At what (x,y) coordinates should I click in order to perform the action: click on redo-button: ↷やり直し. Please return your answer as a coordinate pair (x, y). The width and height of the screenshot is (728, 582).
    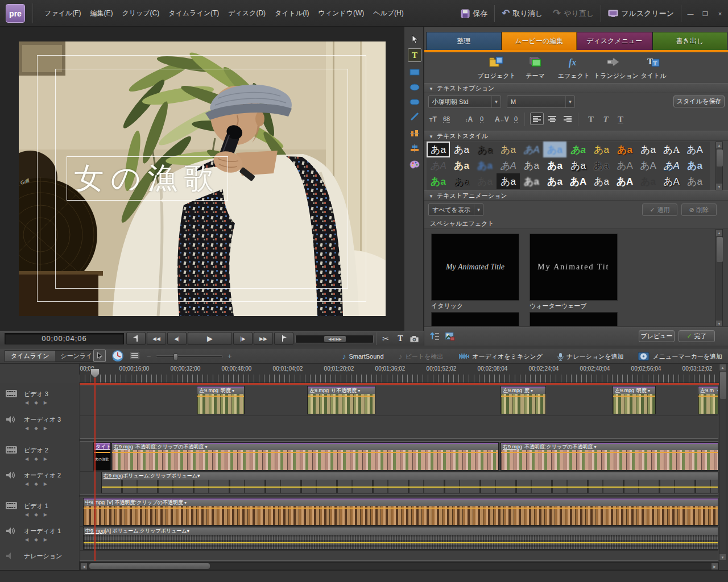
    Looking at the image, I should click on (573, 14).